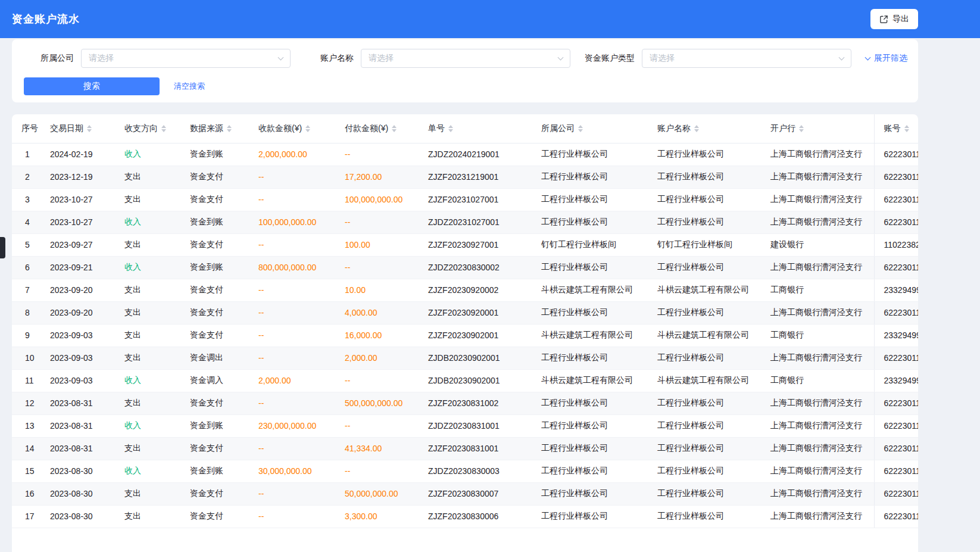 The height and width of the screenshot is (552, 980). Describe the element at coordinates (465, 245) in the screenshot. I see `table-row: 52023-09-27支出资金支付--100.00ZJZF20230927001…` at that location.